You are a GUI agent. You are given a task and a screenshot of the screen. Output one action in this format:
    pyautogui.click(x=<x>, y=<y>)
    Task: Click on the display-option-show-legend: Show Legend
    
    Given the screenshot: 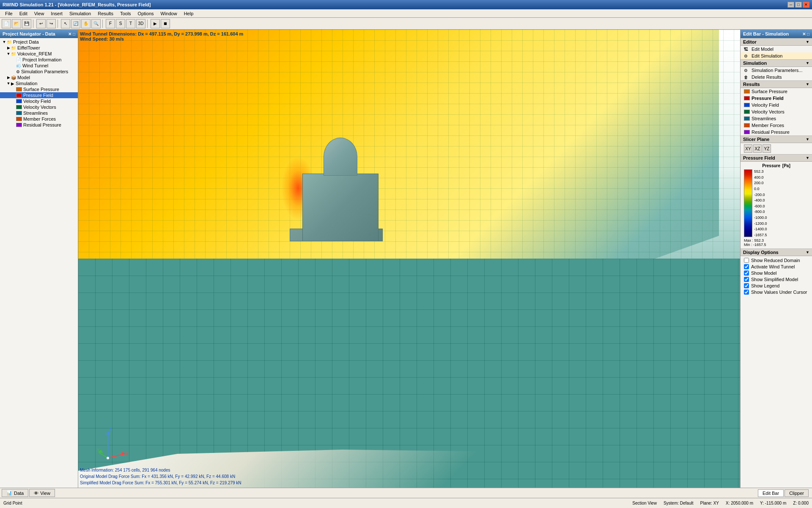 What is the action you would take?
    pyautogui.click(x=776, y=286)
    